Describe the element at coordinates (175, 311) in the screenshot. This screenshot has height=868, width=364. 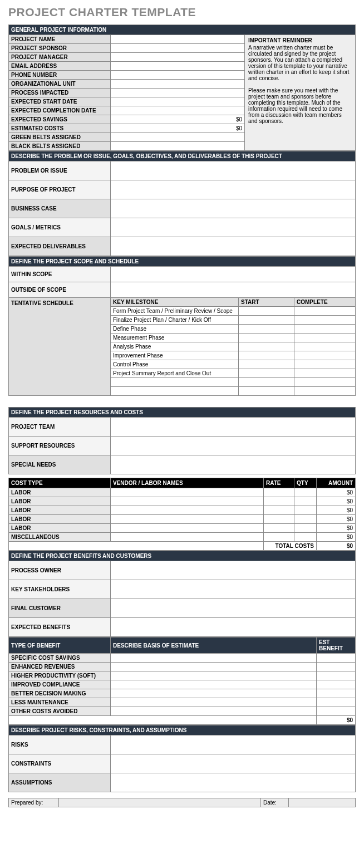
I see `milestone-0: Form Project Team / Preliminary Review /…` at that location.